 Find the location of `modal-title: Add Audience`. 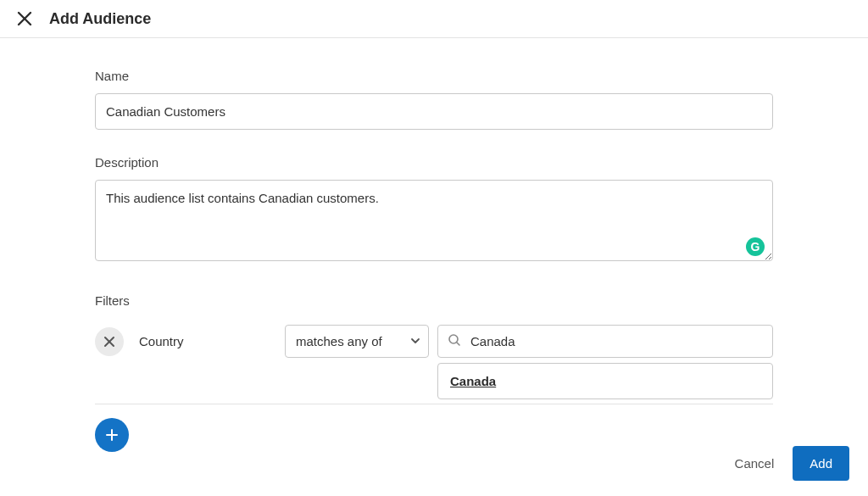

modal-title: Add Audience is located at coordinates (100, 19).